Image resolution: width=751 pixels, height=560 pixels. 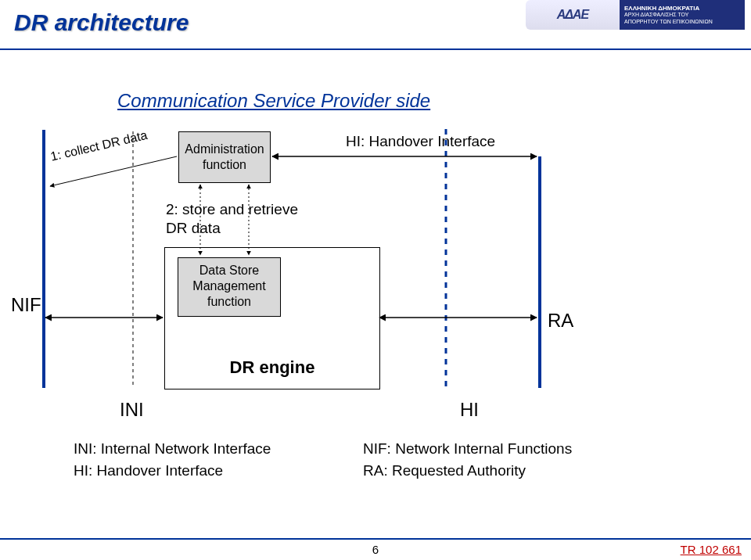 What do you see at coordinates (225, 165) in the screenshot?
I see `admin-box-l2: function` at bounding box center [225, 165].